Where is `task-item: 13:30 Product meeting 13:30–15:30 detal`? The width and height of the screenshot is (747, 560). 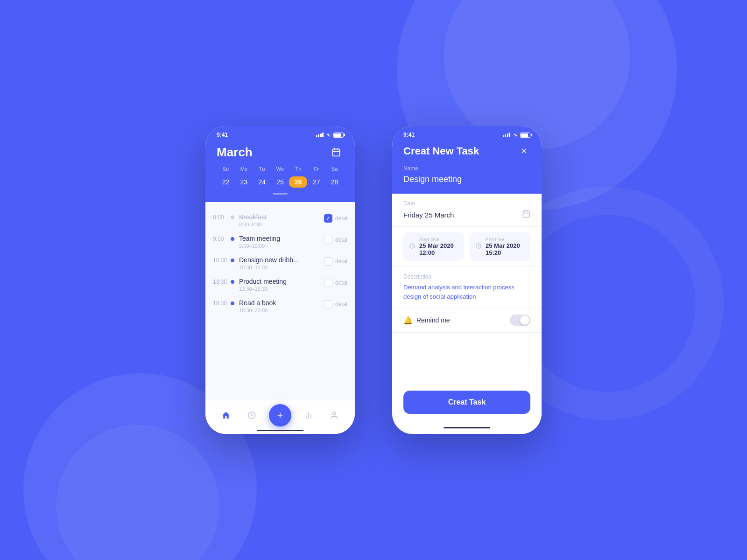
task-item: 13:30 Product meeting 13:30–15:30 detal is located at coordinates (280, 285).